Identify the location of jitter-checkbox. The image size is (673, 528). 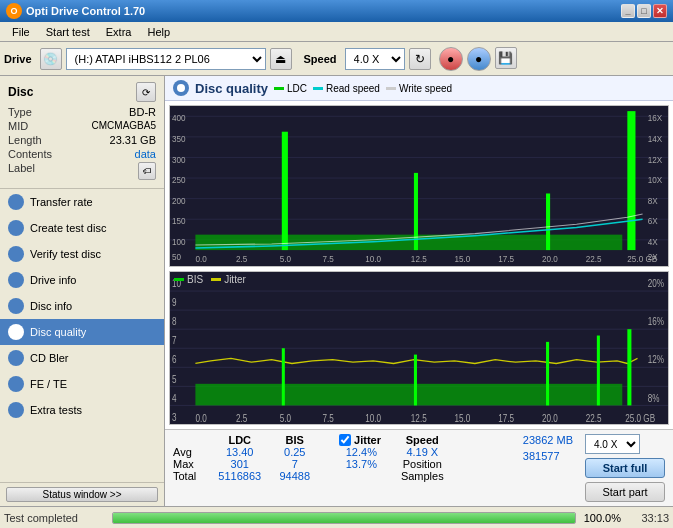
(345, 440).